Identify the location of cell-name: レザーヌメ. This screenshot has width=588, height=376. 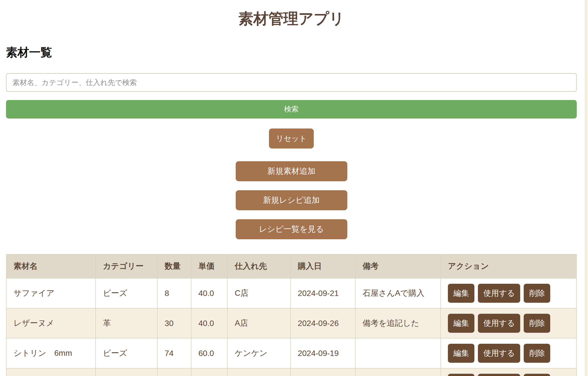
(51, 323).